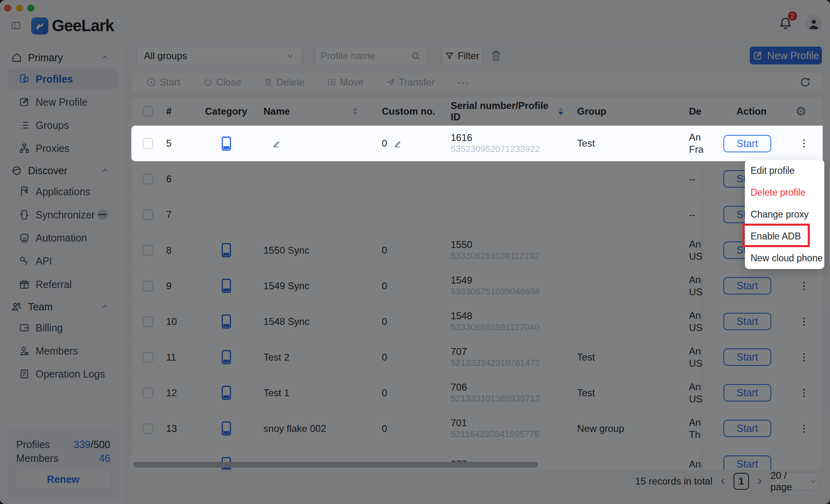  What do you see at coordinates (785, 214) in the screenshot?
I see `menu-item-change-proxy: Change proxy` at bounding box center [785, 214].